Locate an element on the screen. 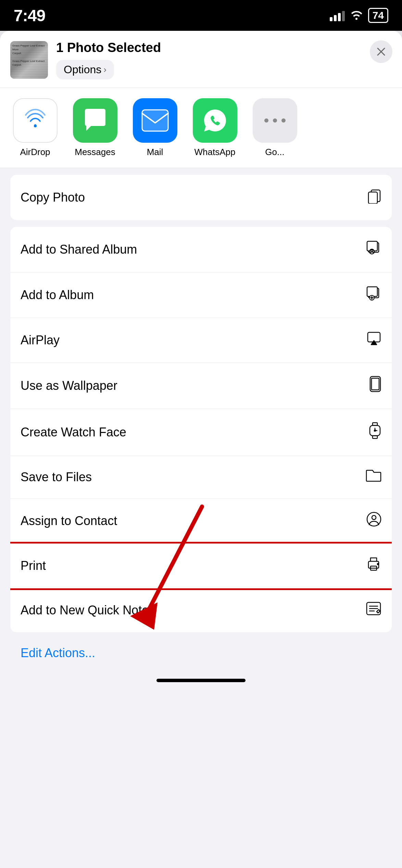 Image resolution: width=402 pixels, height=868 pixels. app-item-messages: Messages is located at coordinates (95, 128).